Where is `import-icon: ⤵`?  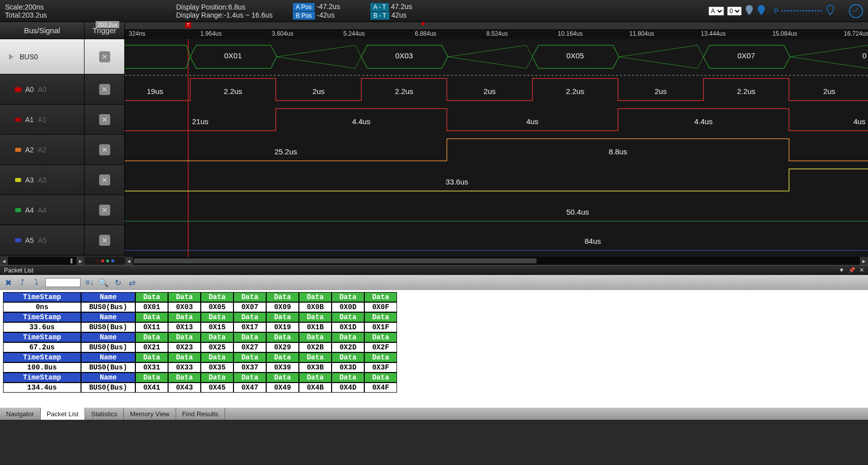
import-icon: ⤵ is located at coordinates (36, 283).